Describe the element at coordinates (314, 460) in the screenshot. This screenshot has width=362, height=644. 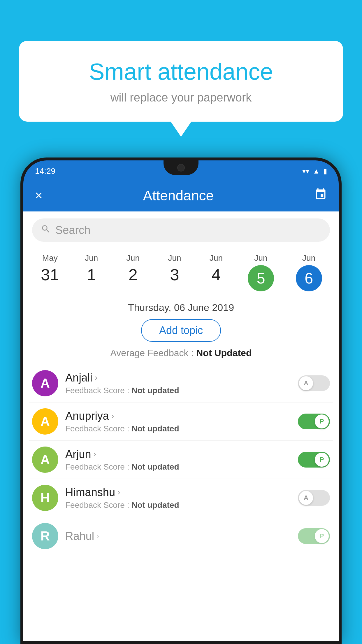
I see `toggle-arjun: P` at that location.